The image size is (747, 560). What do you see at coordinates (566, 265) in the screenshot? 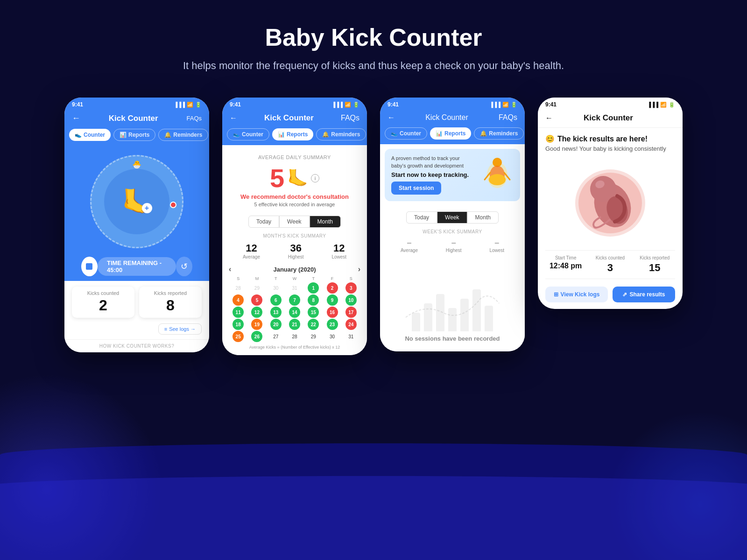
I see `result-start-time: Start Time 12:48 pm` at bounding box center [566, 265].